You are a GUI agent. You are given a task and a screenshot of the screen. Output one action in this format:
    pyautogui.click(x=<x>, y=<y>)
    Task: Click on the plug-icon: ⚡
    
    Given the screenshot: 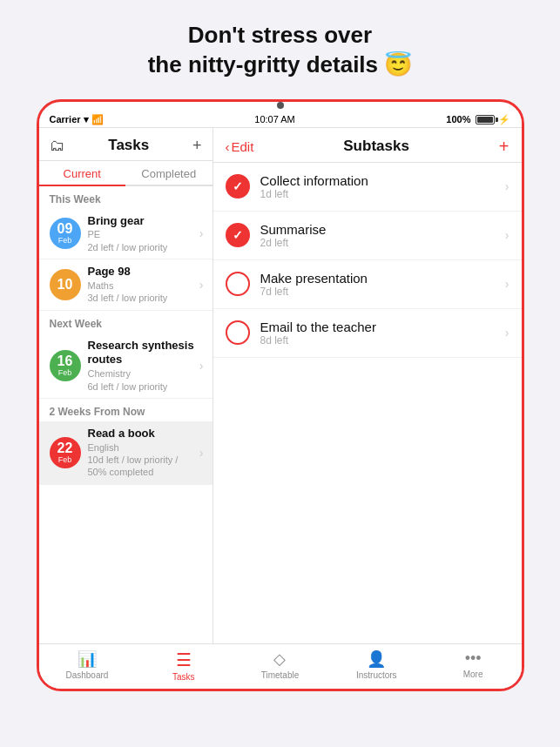 What is the action you would take?
    pyautogui.click(x=504, y=120)
    